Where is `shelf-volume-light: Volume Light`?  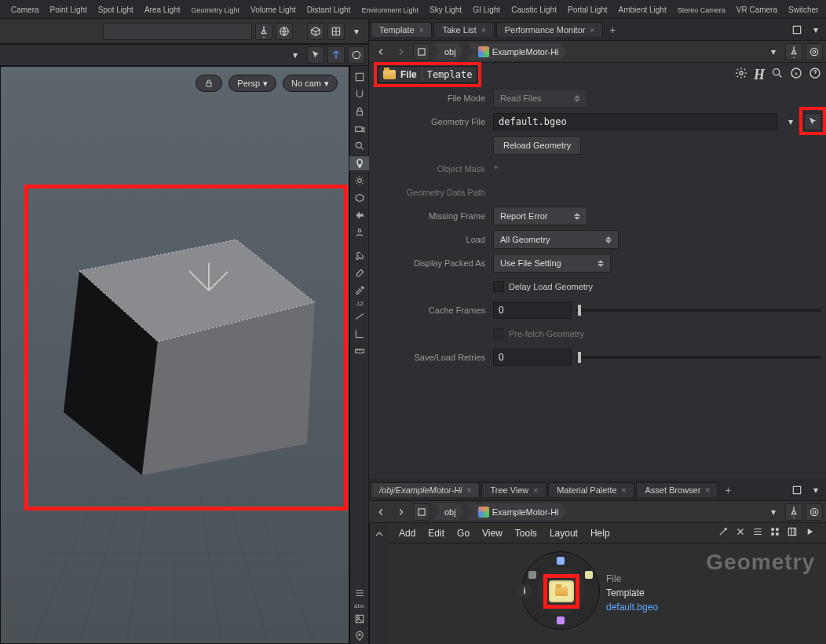
shelf-volume-light: Volume Light is located at coordinates (273, 9).